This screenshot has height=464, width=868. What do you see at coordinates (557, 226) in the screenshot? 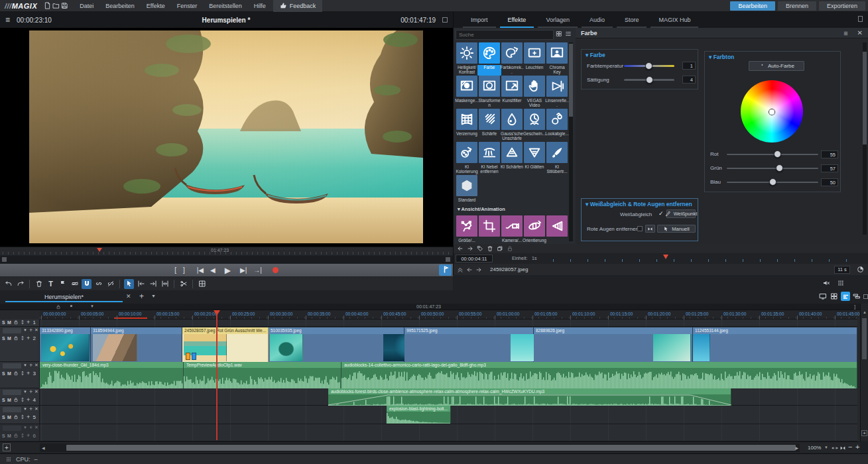
I see `animation-tile-persp` at bounding box center [557, 226].